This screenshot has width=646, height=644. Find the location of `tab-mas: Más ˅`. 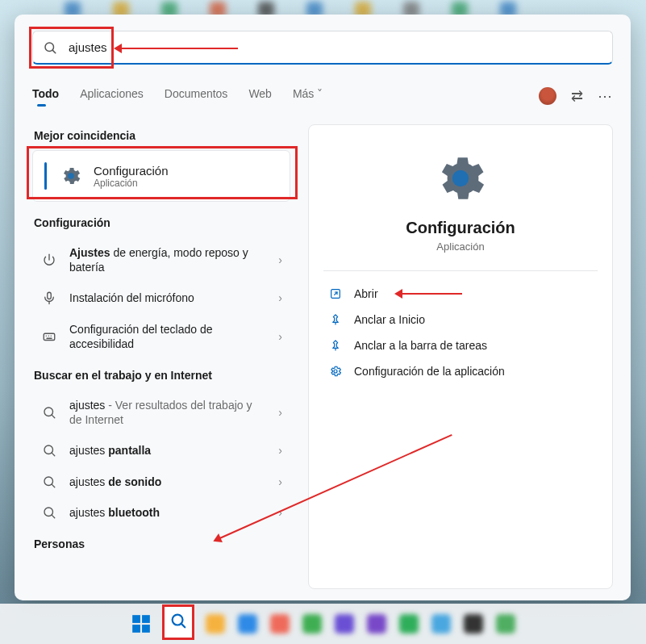

tab-mas: Más ˅ is located at coordinates (308, 96).